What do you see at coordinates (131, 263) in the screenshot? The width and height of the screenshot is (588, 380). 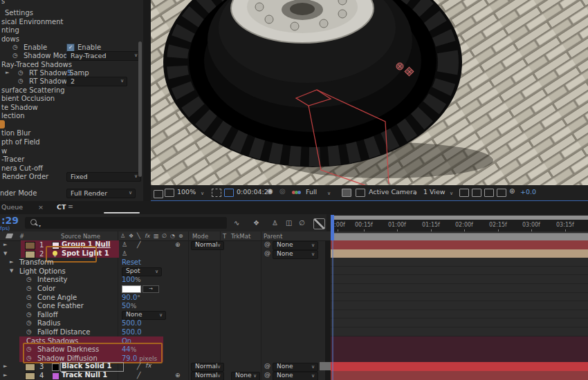 I see `reset-link: Reset` at bounding box center [131, 263].